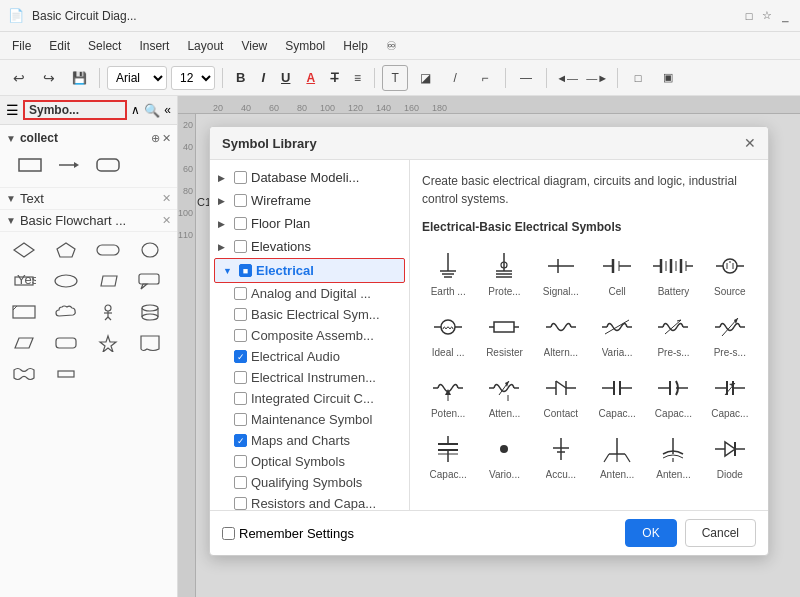 This screenshot has width=800, height=597. I want to click on shadow-button: □, so click(638, 78).